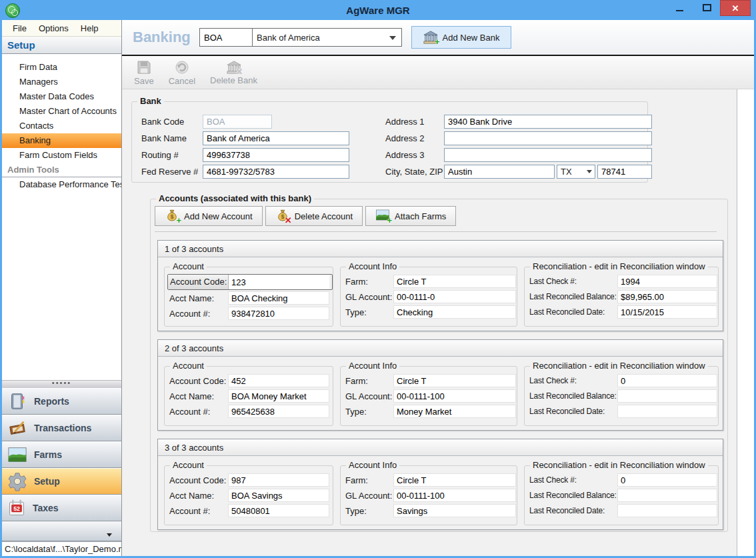 Image resolution: width=756 pixels, height=558 pixels. What do you see at coordinates (369, 412) in the screenshot?
I see `type-label: Type:` at bounding box center [369, 412].